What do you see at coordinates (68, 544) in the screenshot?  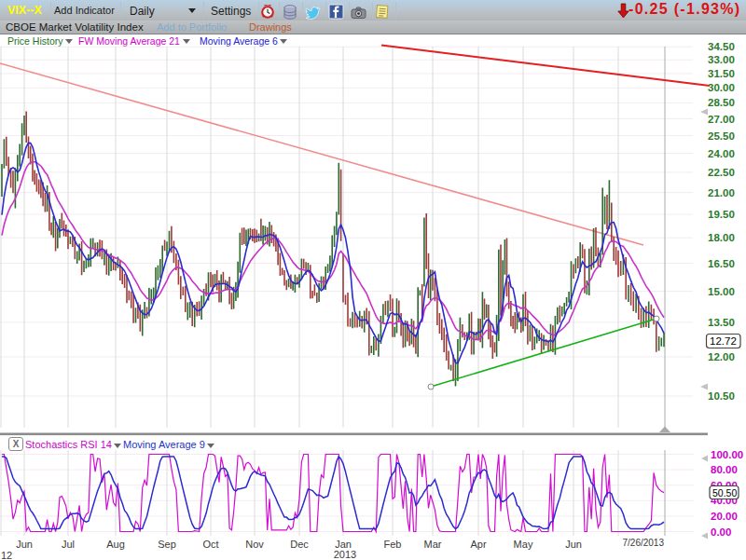 I see `svg-text: Jul` at bounding box center [68, 544].